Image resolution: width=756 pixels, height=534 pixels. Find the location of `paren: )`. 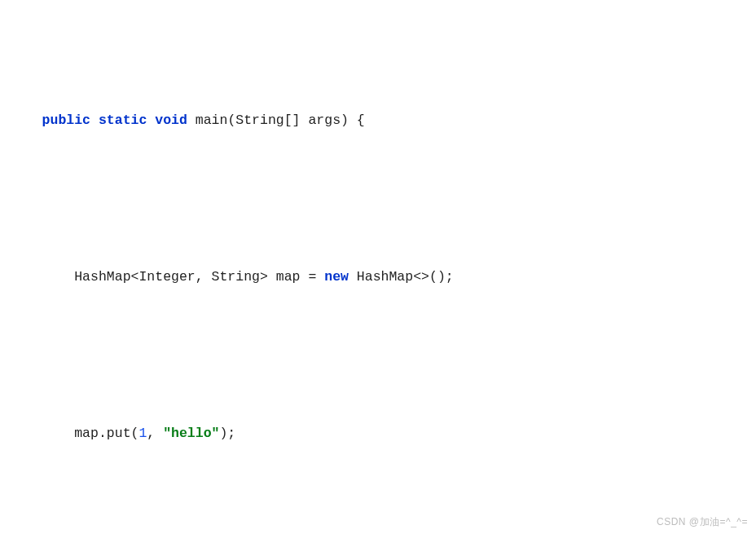

paren: ) is located at coordinates (345, 121).